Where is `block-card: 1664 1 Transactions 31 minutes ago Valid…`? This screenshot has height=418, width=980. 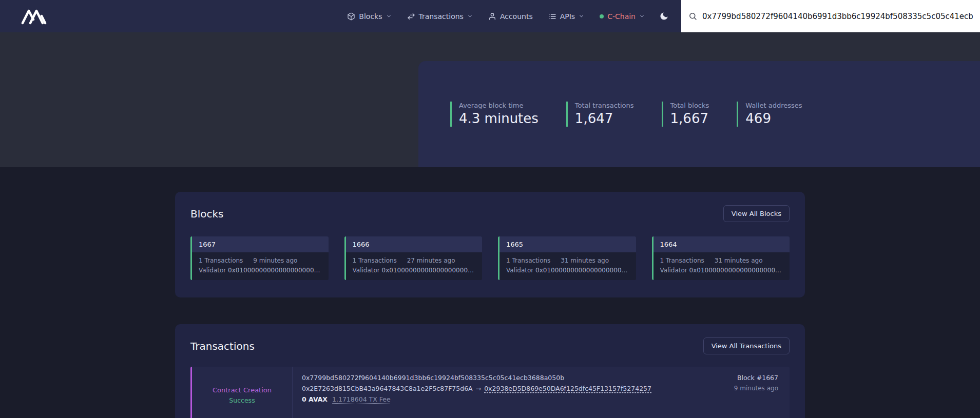 block-card: 1664 1 Transactions 31 minutes ago Valid… is located at coordinates (721, 258).